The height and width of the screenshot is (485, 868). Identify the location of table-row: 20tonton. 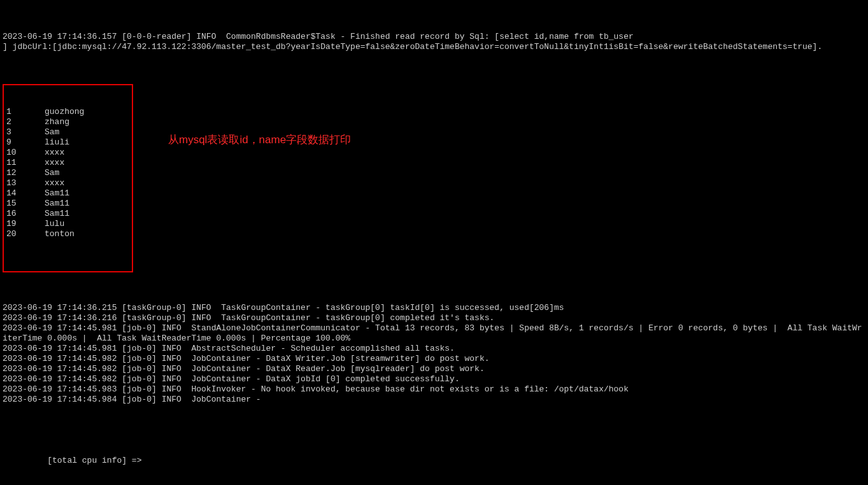
(68, 234).